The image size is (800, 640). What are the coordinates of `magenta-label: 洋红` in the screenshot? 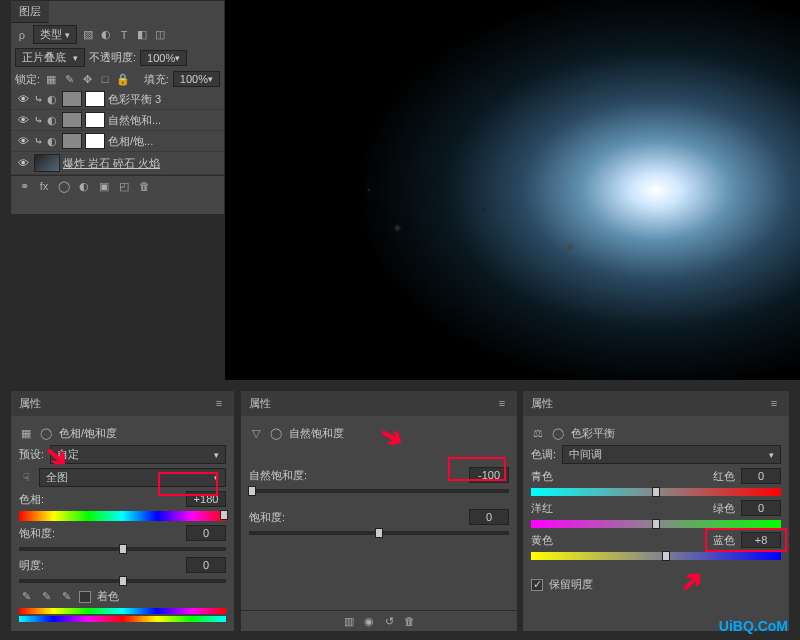 It's located at (542, 508).